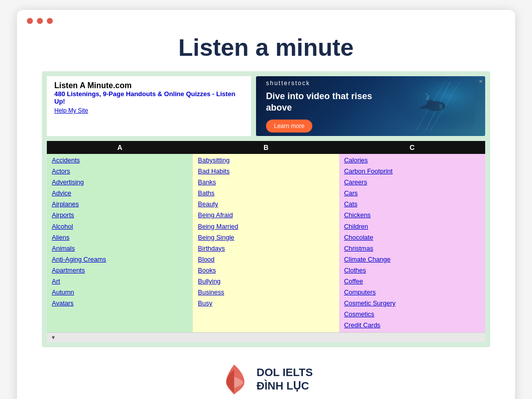  Describe the element at coordinates (149, 106) in the screenshot. I see `site-info: Listen A Minute.com 480 Listenings, 9-Pa…` at that location.